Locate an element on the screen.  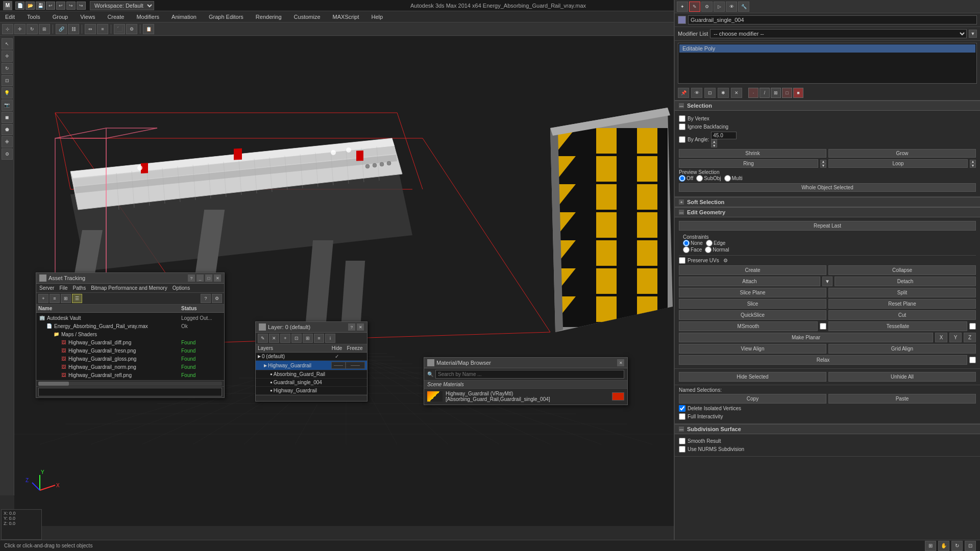
undo2-btn: ↩ is located at coordinates (61, 6).